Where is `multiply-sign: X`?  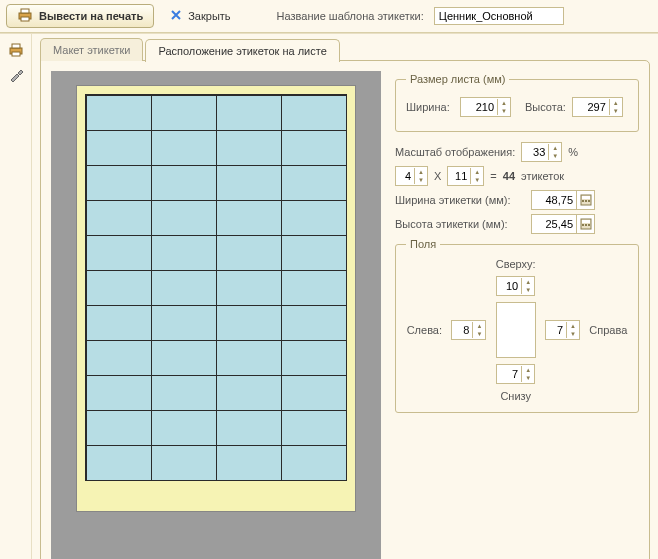 multiply-sign: X is located at coordinates (438, 176).